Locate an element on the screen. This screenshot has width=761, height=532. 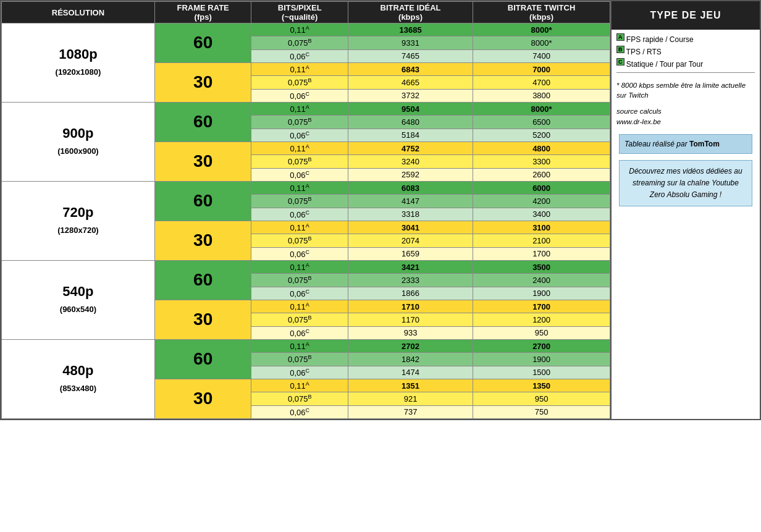
twitch-bitrate-cell: 5200 is located at coordinates (542, 135).